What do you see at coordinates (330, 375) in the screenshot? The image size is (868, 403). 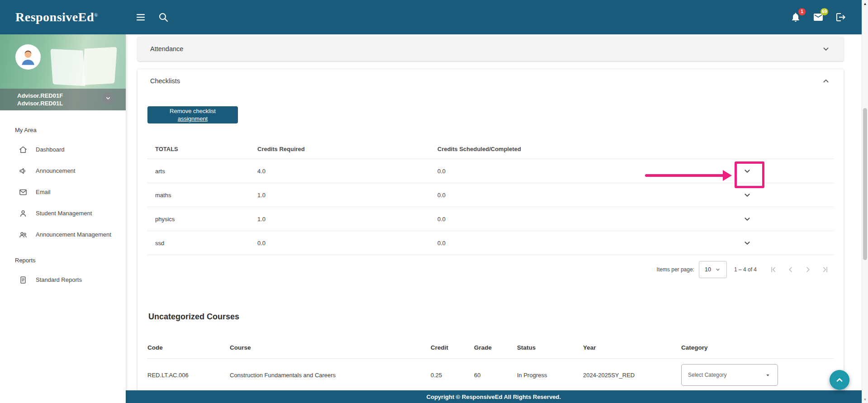 I see `cell-course: Construction Fundamentals and Careers` at bounding box center [330, 375].